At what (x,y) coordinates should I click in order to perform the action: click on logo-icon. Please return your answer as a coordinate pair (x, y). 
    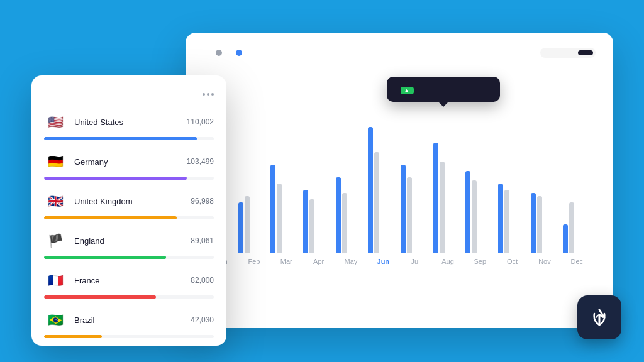
    Looking at the image, I should click on (599, 317).